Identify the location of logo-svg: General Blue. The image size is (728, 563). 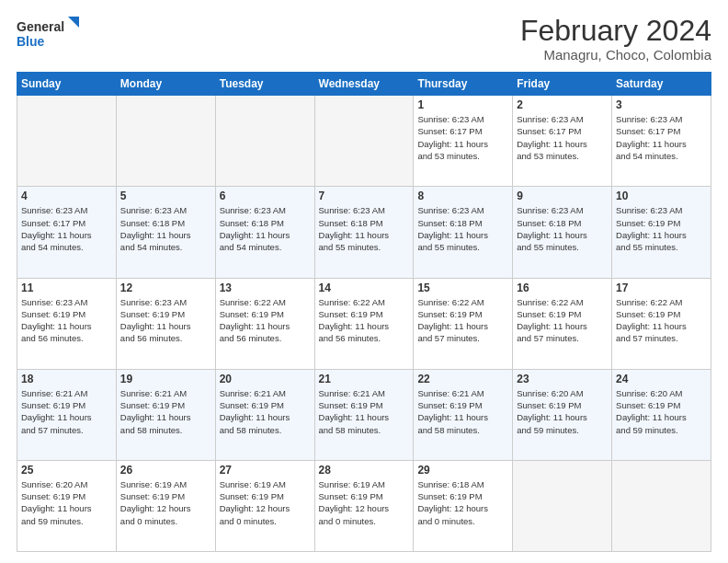
(49, 33).